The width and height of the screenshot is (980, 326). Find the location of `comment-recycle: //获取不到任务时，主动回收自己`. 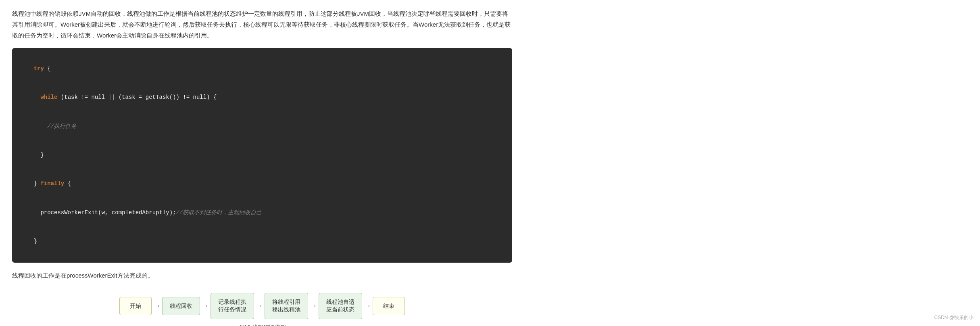

comment-recycle: //获取不到任务时，主动回收自己 is located at coordinates (219, 213).